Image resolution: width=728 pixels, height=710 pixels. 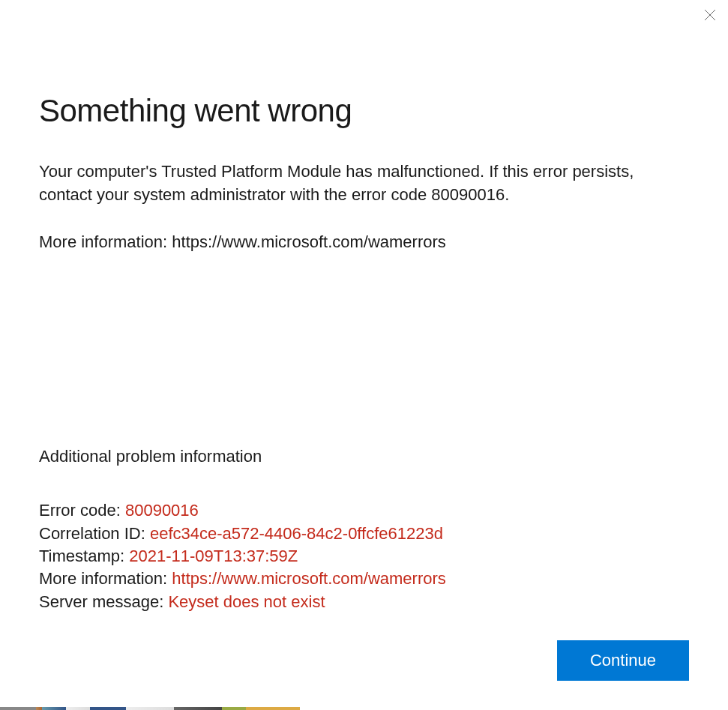 I want to click on timestamp-row: Timestamp: 2021-11-09T13:37:59Z, so click(x=364, y=556).